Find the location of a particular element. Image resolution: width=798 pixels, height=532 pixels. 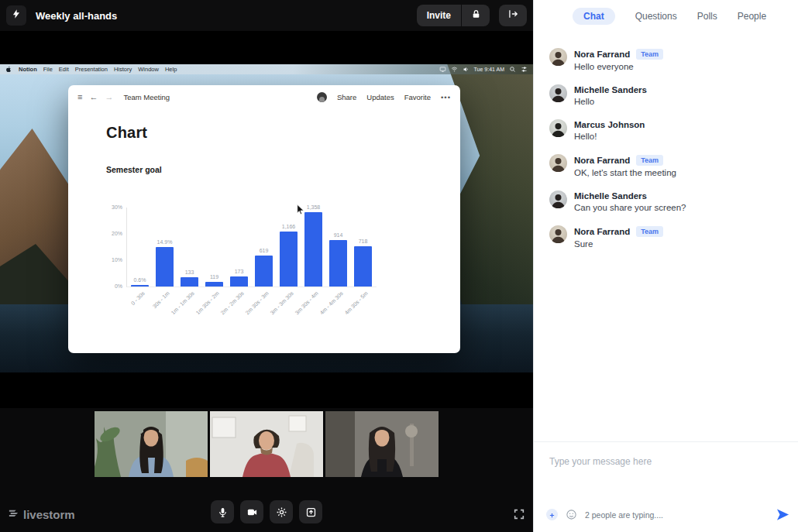

tab-polls: Polls is located at coordinates (707, 16).